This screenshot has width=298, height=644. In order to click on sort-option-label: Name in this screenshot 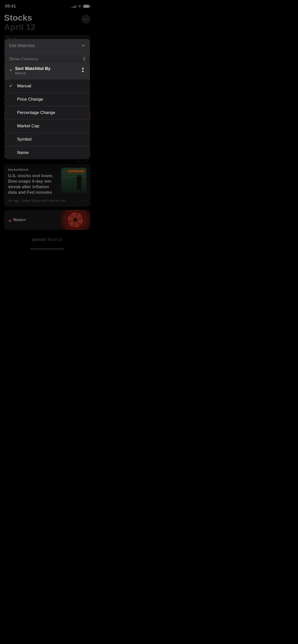, I will do `click(23, 153)`.